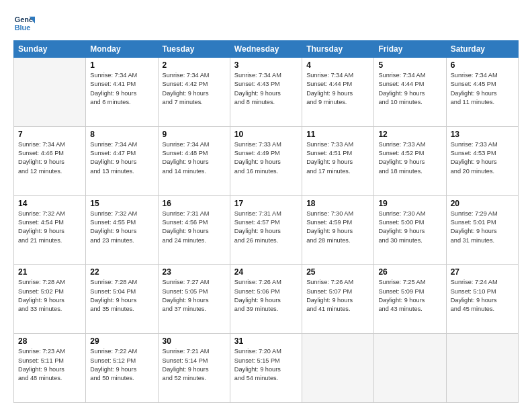  What do you see at coordinates (122, 227) in the screenshot?
I see `day-info: Sunrise: 7:32 AM Sunset: 4:55 PM Dayligh…` at bounding box center [122, 227].